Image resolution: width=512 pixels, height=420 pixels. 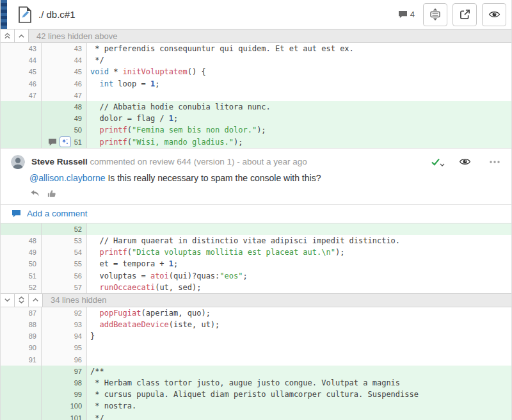 What do you see at coordinates (300, 325) in the screenshot?
I see `code-line: addBeataeDevice(iste, ut);` at bounding box center [300, 325].